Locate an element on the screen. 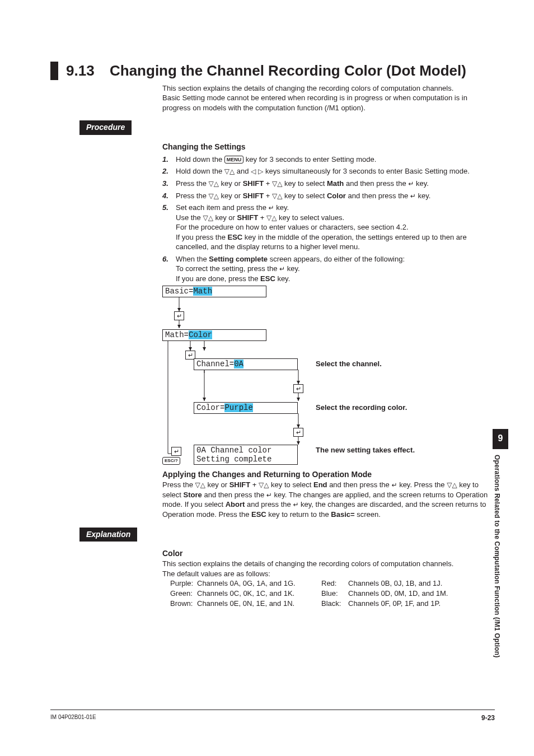  esc-key-icon: ESC/? is located at coordinates (171, 461).